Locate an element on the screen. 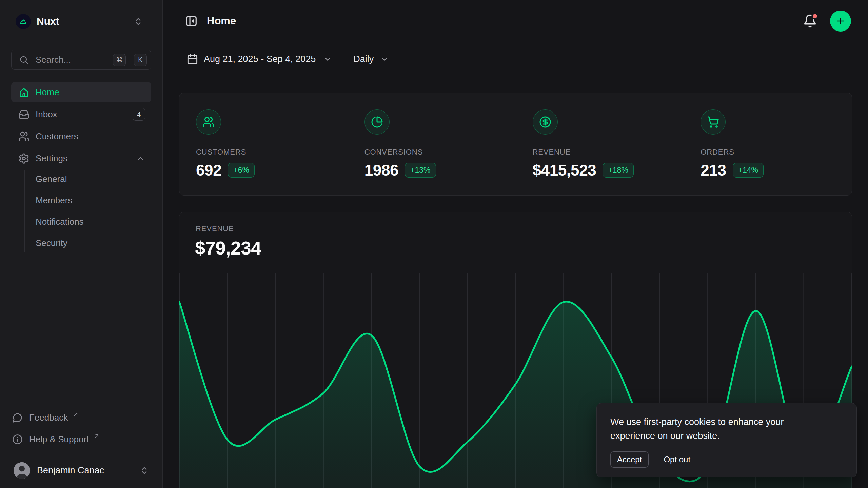 The width and height of the screenshot is (868, 488). stat-card-conversions: CONVERSIONS 1986 +13% is located at coordinates (432, 144).